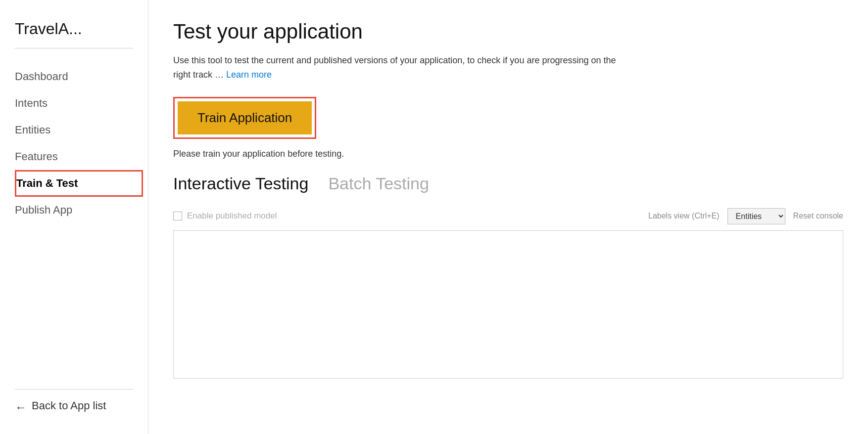 The image size is (868, 434). I want to click on sidebar-item-train-test: Train & Test, so click(79, 183).